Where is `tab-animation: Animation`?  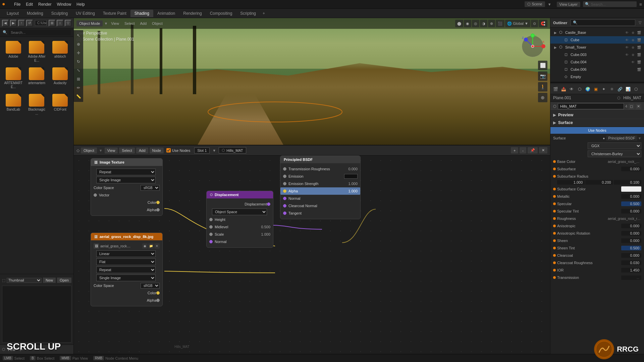
tab-animation: Animation is located at coordinates (166, 13).